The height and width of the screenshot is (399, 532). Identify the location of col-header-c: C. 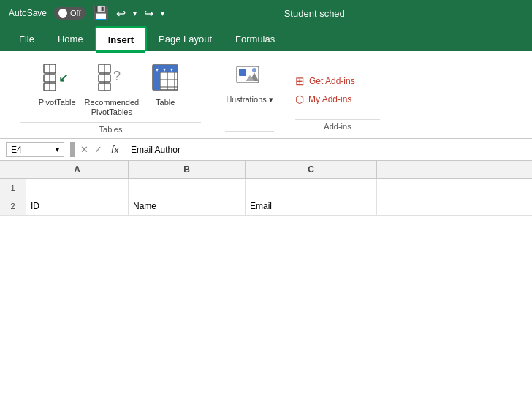
(311, 170).